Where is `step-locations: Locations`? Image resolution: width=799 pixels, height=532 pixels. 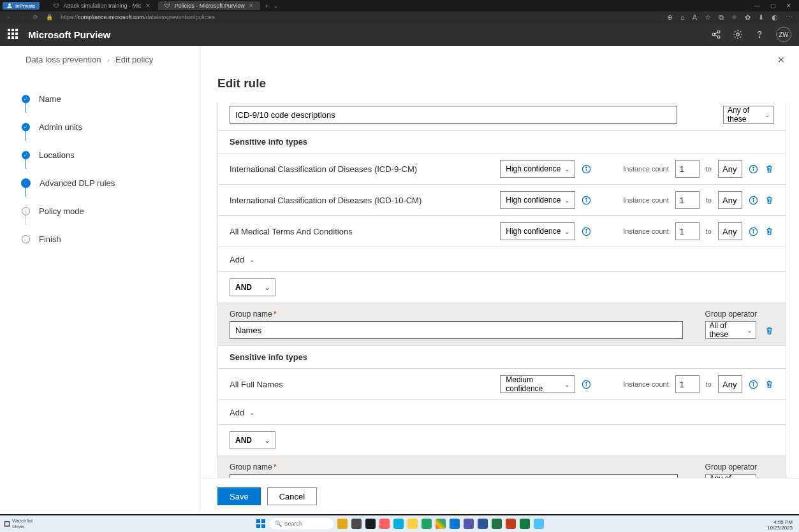 step-locations: Locations is located at coordinates (101, 155).